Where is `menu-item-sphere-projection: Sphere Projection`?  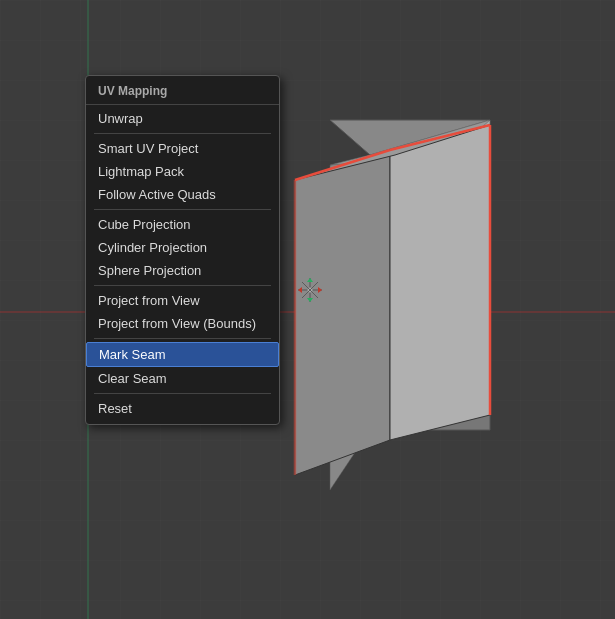 menu-item-sphere-projection: Sphere Projection is located at coordinates (182, 270).